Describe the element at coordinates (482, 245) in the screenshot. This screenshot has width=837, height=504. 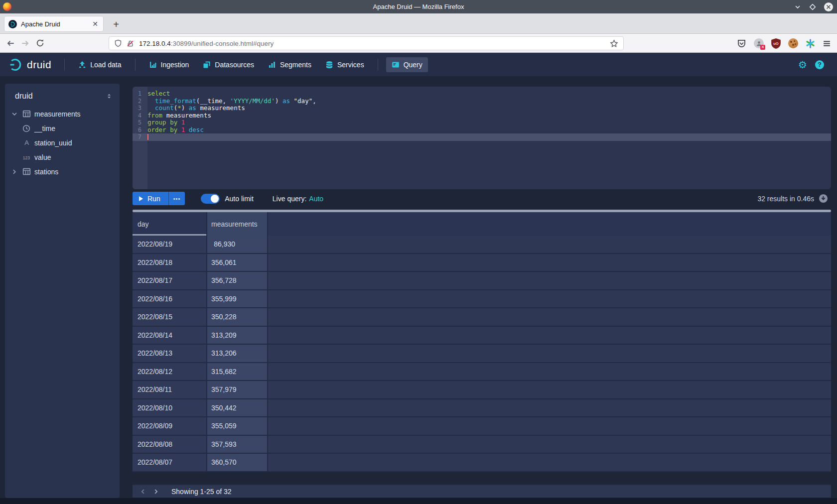
I see `table-row: 2022/08/1986,930` at that location.